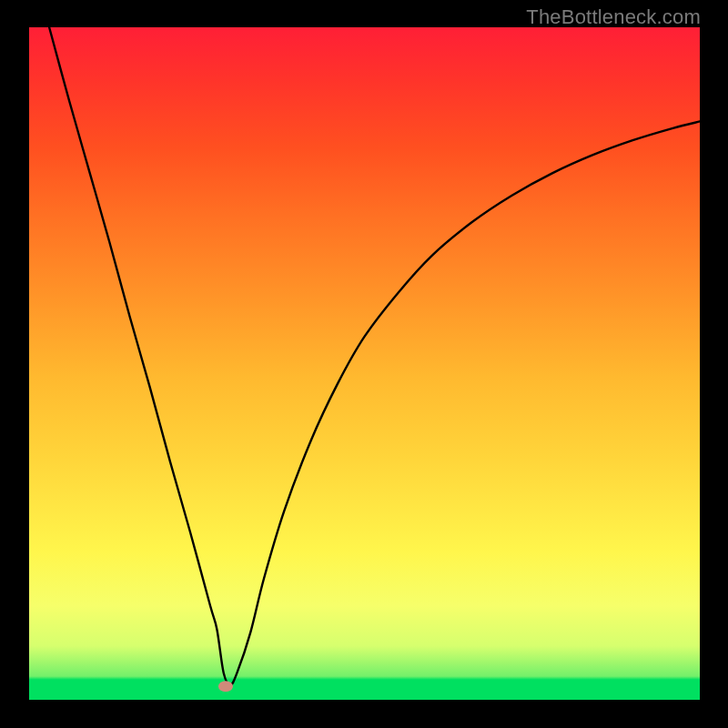 The image size is (728, 728). Describe the element at coordinates (226, 686) in the screenshot. I see `optimal-point-marker` at that location.